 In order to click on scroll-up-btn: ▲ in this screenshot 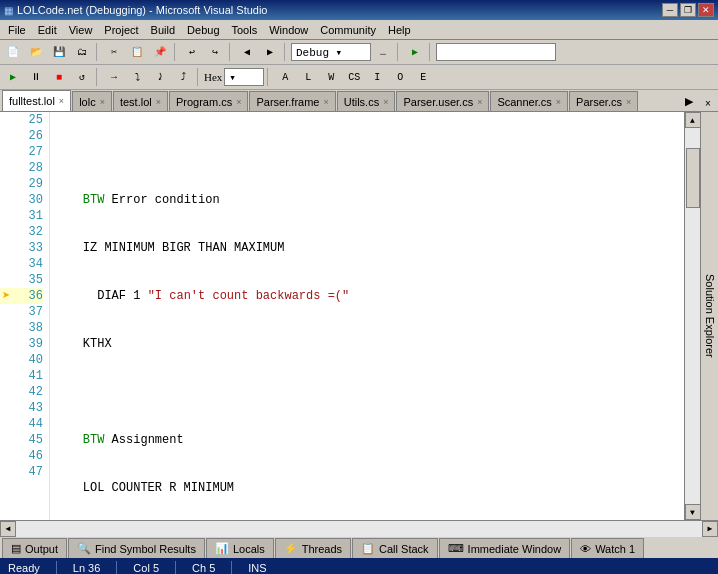, I will do `click(693, 120)`.